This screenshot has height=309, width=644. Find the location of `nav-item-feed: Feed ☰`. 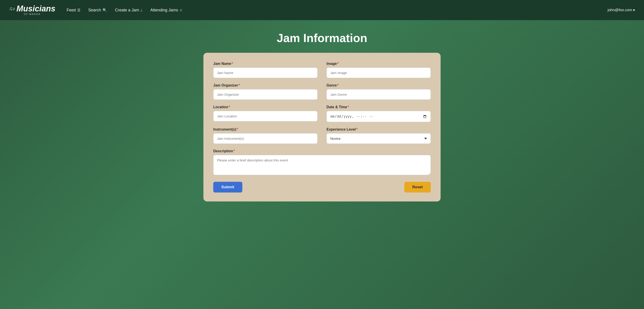

nav-item-feed: Feed ☰ is located at coordinates (74, 10).